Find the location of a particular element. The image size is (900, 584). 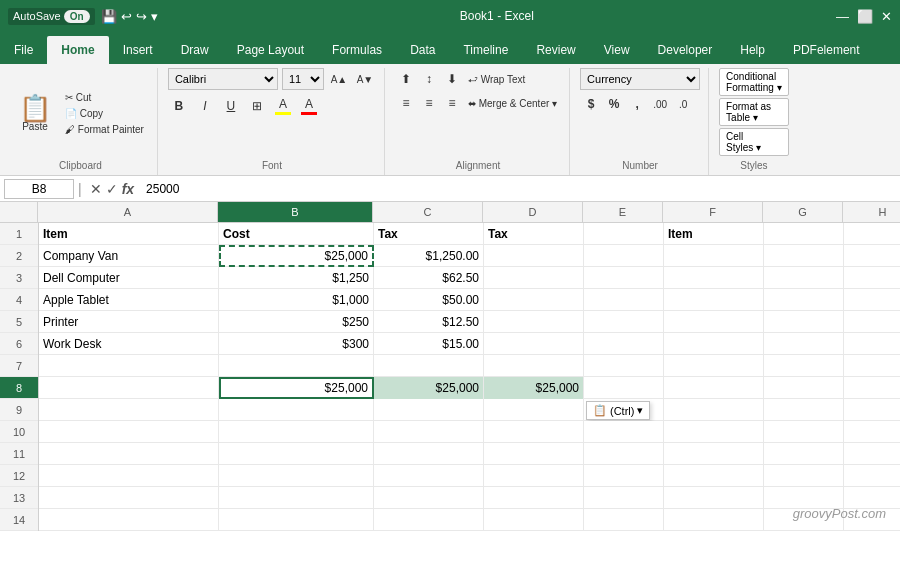

cell-a8 is located at coordinates (129, 388).